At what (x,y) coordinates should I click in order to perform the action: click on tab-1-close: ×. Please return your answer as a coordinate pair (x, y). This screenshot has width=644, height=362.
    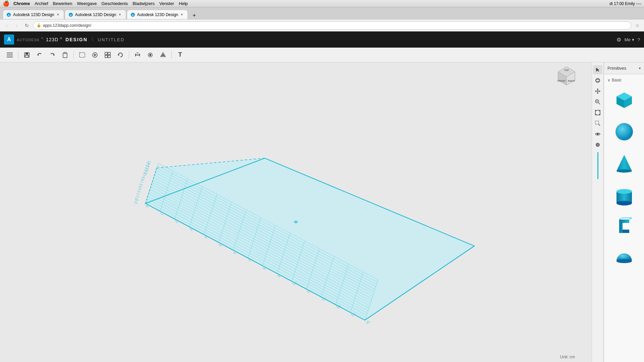
    Looking at the image, I should click on (58, 15).